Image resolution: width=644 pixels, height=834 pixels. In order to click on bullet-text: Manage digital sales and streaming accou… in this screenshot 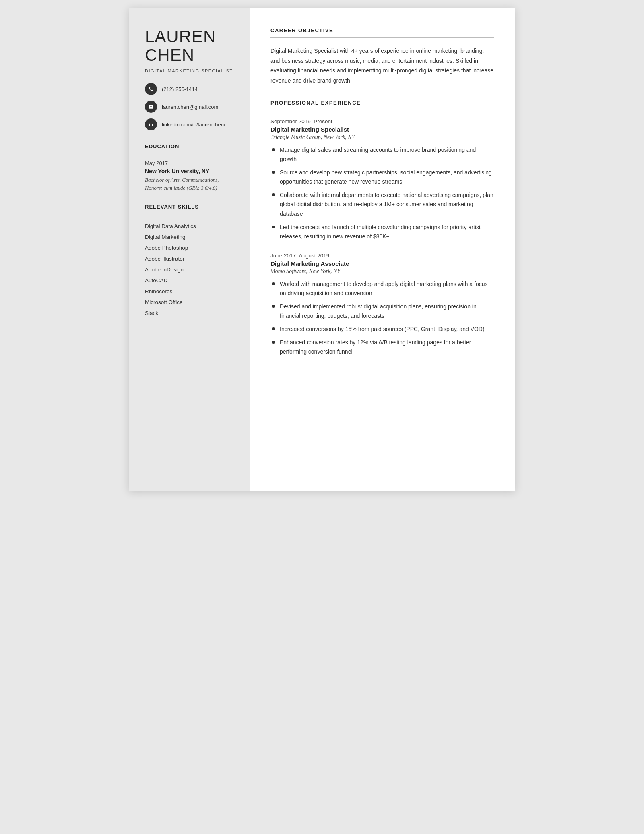, I will do `click(387, 155)`.